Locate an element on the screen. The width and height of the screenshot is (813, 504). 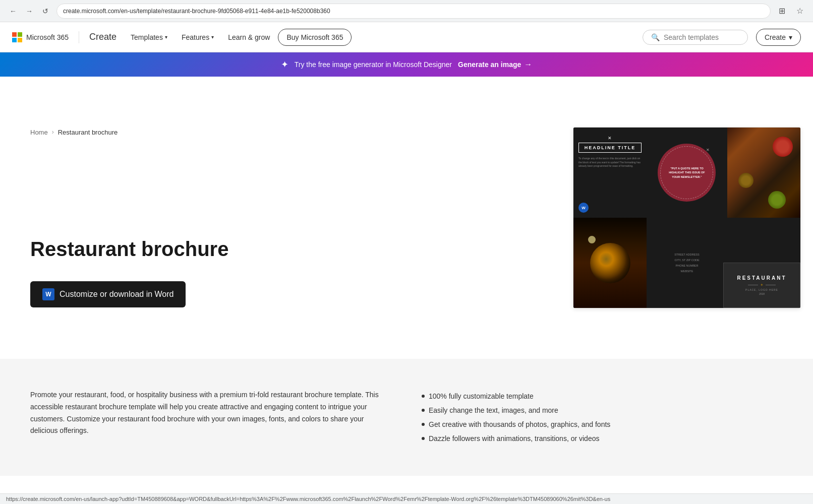
learn-label: Learn & grow is located at coordinates (249, 37).